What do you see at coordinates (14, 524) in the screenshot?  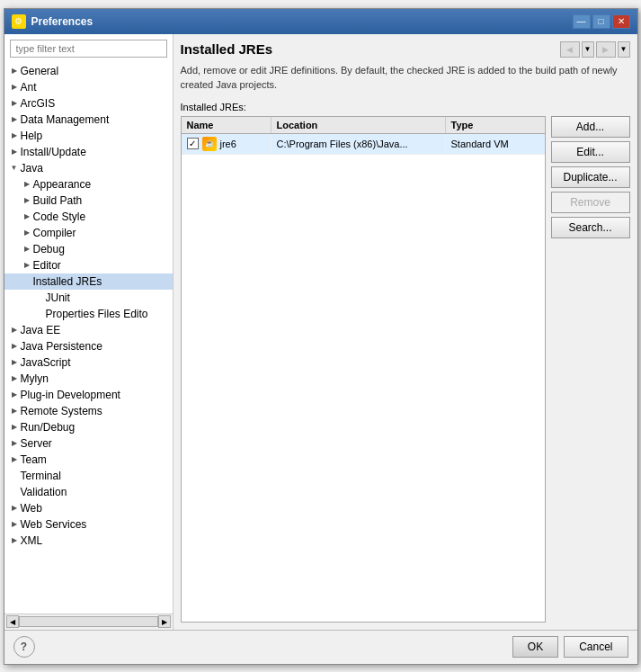 I see `arrow-web-services: ▶` at bounding box center [14, 524].